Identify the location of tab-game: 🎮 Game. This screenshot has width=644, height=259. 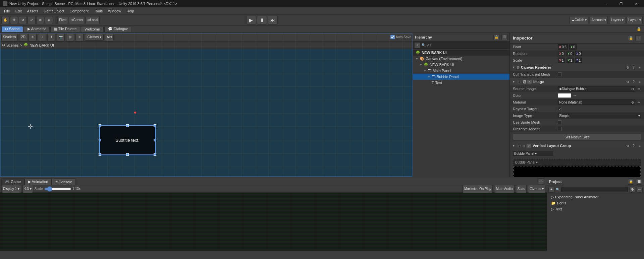
(13, 182).